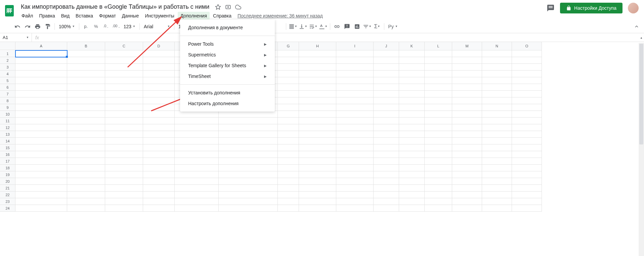  What do you see at coordinates (48, 27) in the screenshot?
I see `paint-format-button` at bounding box center [48, 27].